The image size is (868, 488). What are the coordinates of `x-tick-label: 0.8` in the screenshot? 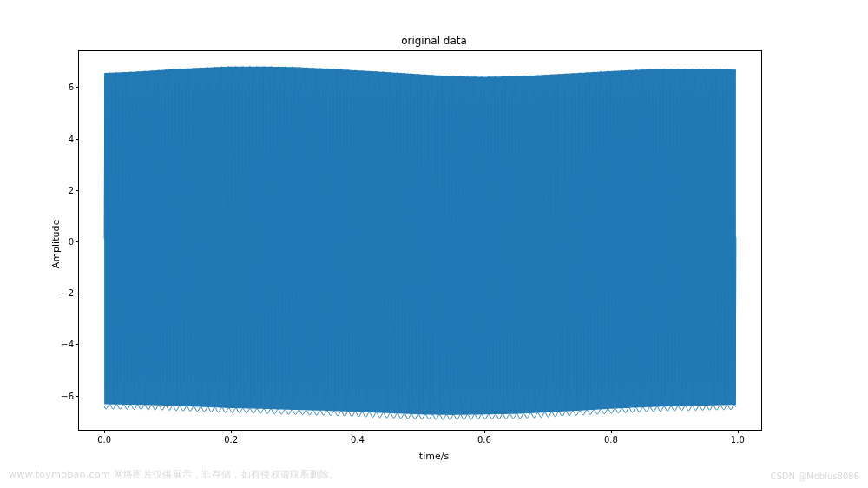 It's located at (611, 439).